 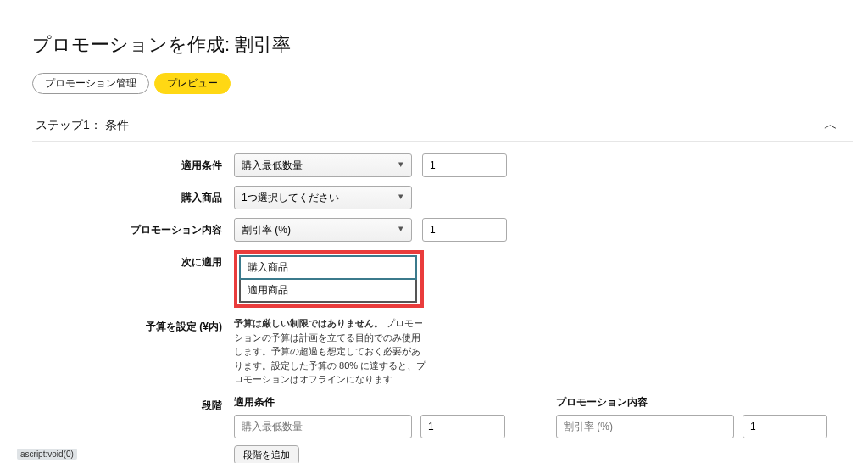 What do you see at coordinates (141, 163) in the screenshot?
I see `label-condition: 適用条件` at bounding box center [141, 163].